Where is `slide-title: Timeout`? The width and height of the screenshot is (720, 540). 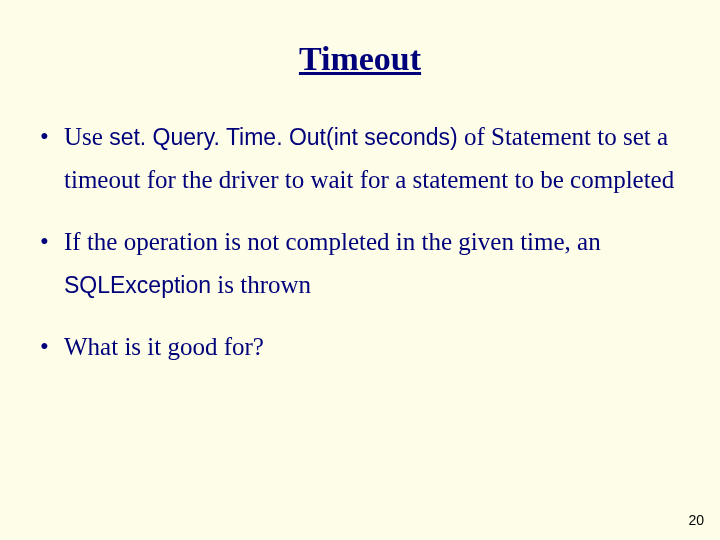
slide-title: Timeout is located at coordinates (360, 59).